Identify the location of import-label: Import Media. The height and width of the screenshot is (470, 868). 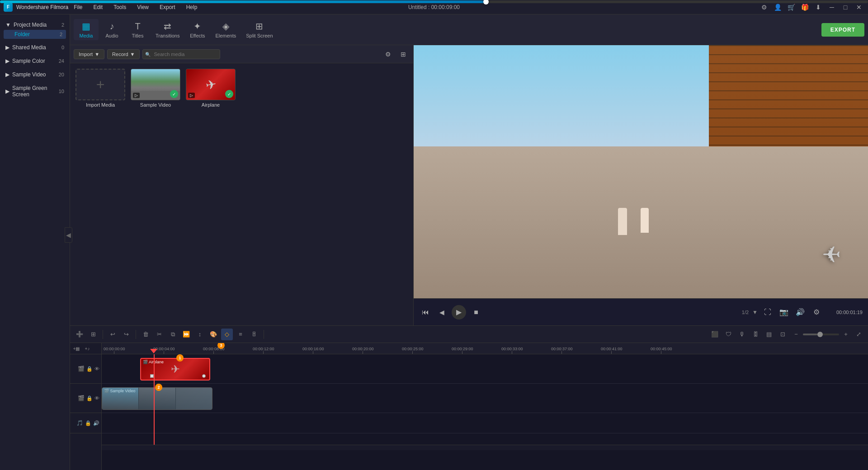
(100, 105).